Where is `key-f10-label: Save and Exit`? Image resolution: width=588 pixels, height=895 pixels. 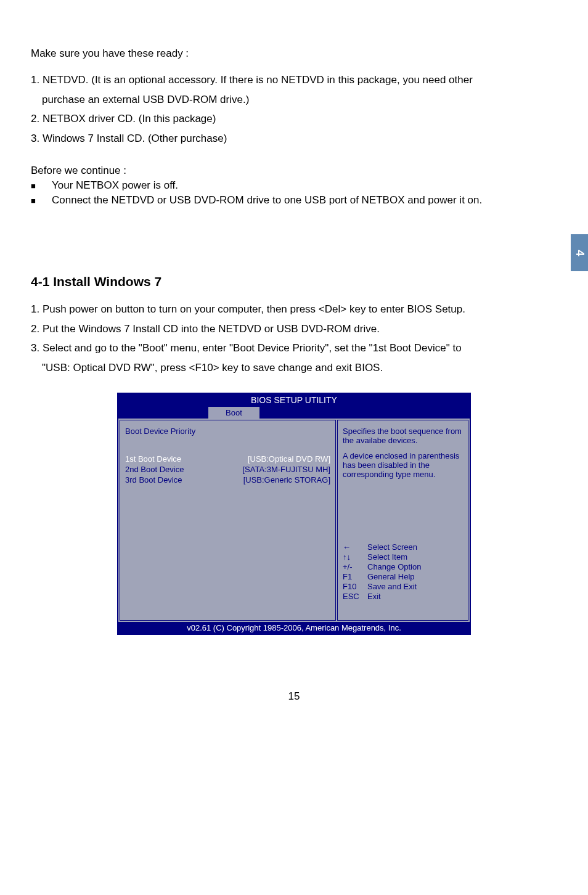
key-f10-label: Save and Exit is located at coordinates (392, 587).